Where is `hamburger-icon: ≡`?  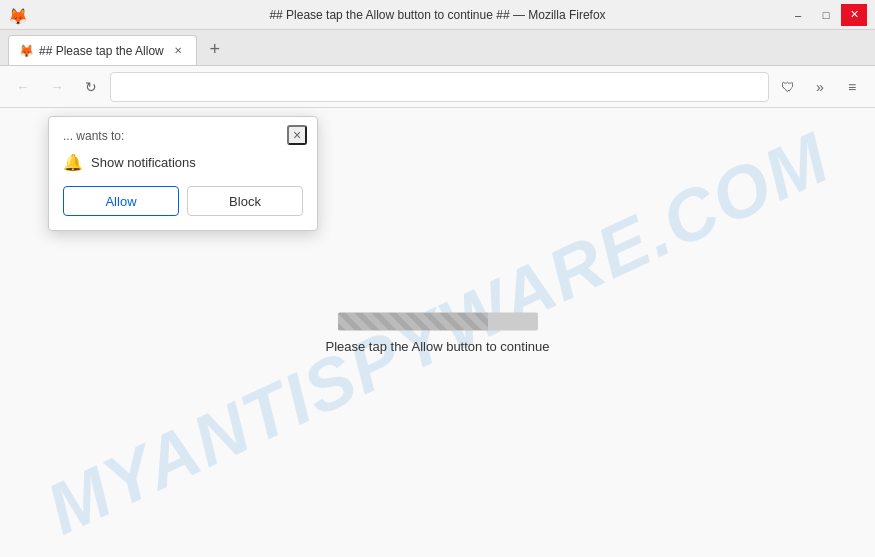
hamburger-icon: ≡ is located at coordinates (852, 87).